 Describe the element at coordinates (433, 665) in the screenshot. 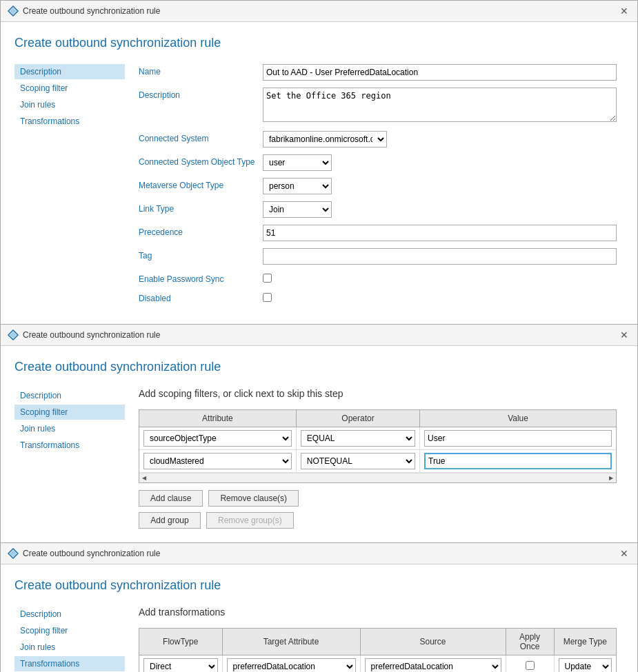

I see `transform-source-select: preferredDataLocation` at that location.